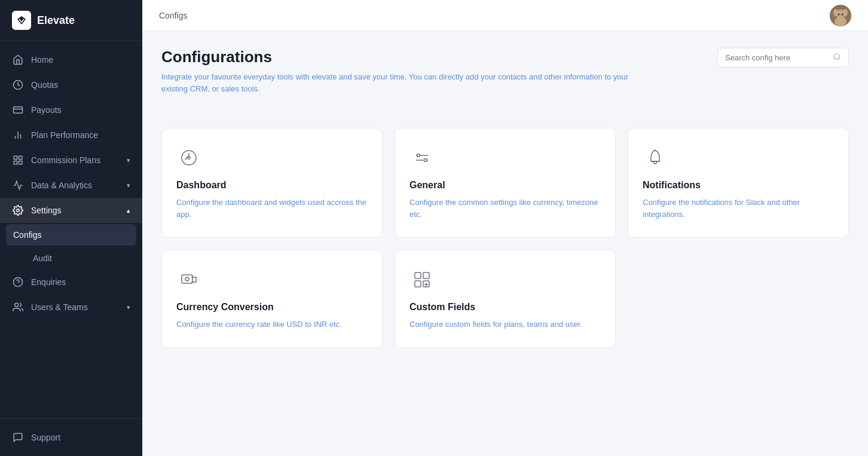 Image resolution: width=868 pixels, height=456 pixels. I want to click on enquiries-icon, so click(18, 282).